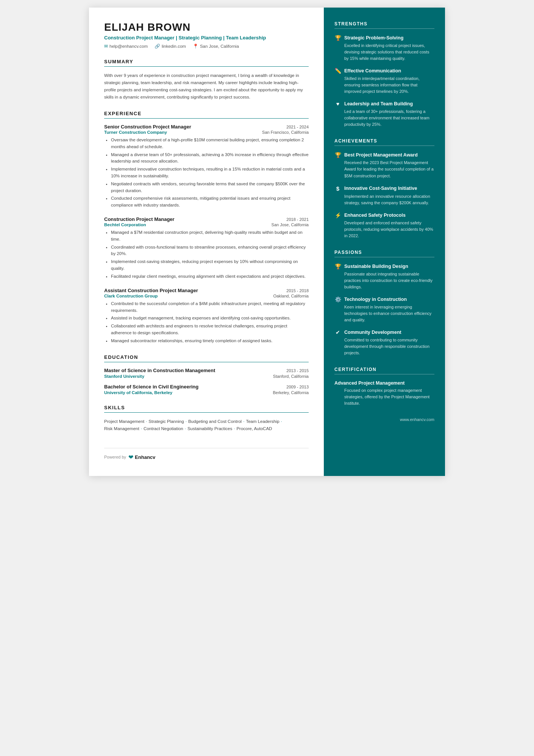  What do you see at coordinates (384, 52) in the screenshot?
I see `strength-0-desc: Excelled in identifying critical project…` at bounding box center [384, 52].